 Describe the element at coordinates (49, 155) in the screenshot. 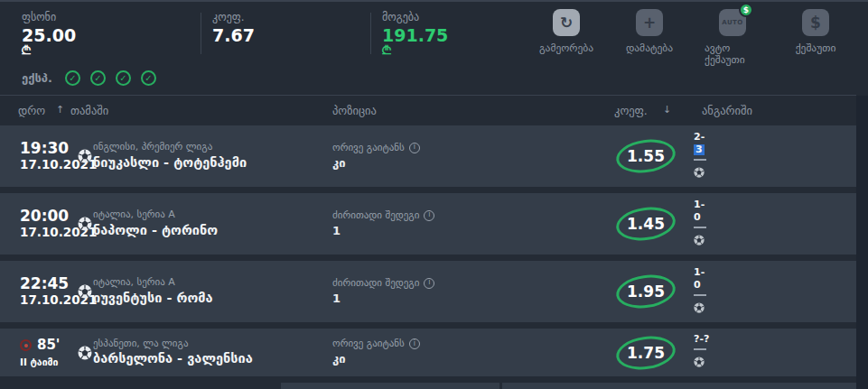

I see `time-cell: 19:30 17.10.2021` at that location.